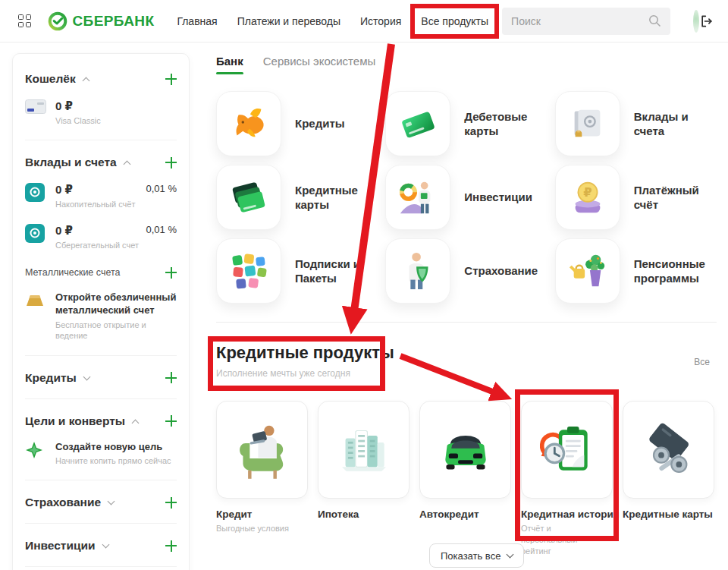  I want to click on insurance-title: Страхование, so click(63, 502).